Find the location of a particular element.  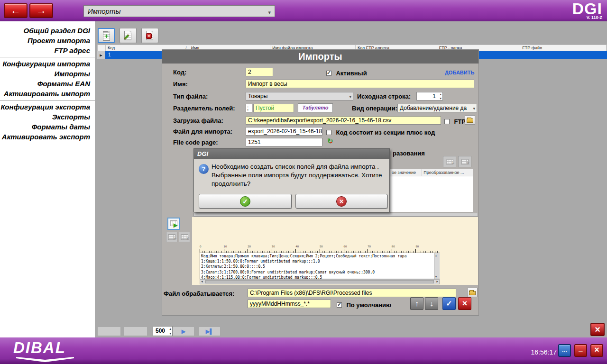

skip-end-icon: ▶▌ is located at coordinates (210, 331).